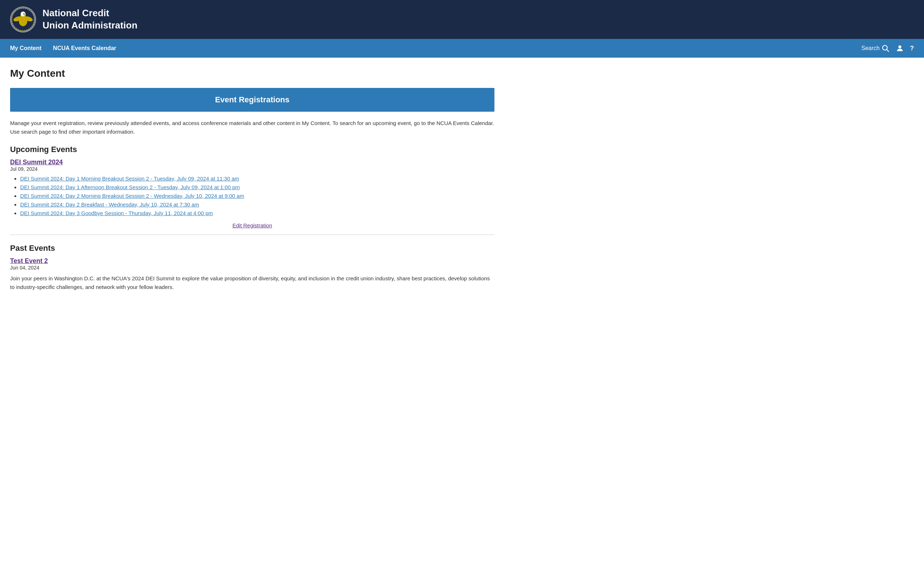  What do you see at coordinates (84, 48) in the screenshot?
I see `nav-ncua-events-calendar: NCUA Events Calendar` at bounding box center [84, 48].